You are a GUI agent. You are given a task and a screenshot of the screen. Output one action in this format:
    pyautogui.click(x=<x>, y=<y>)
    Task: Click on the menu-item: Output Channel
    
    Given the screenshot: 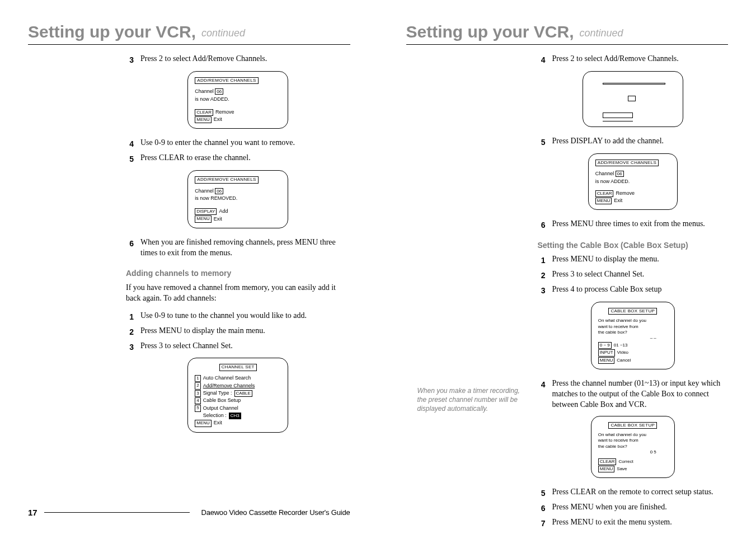 What is the action you would take?
    pyautogui.click(x=220, y=409)
    